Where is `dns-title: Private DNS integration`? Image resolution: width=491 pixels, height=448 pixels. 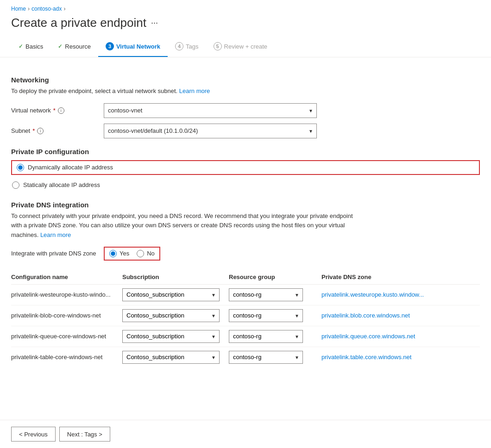
dns-title: Private DNS integration is located at coordinates (246, 205).